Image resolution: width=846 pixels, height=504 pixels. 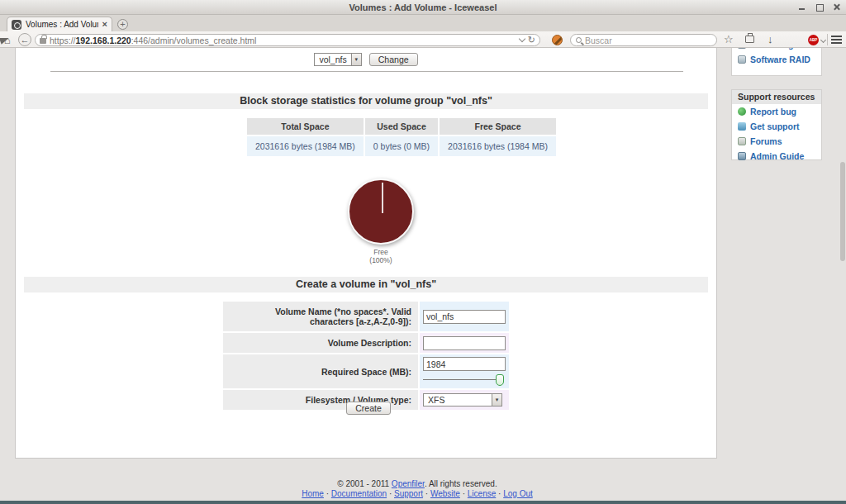 What do you see at coordinates (104, 40) in the screenshot?
I see `url-host: 192.168.1.220` at bounding box center [104, 40].